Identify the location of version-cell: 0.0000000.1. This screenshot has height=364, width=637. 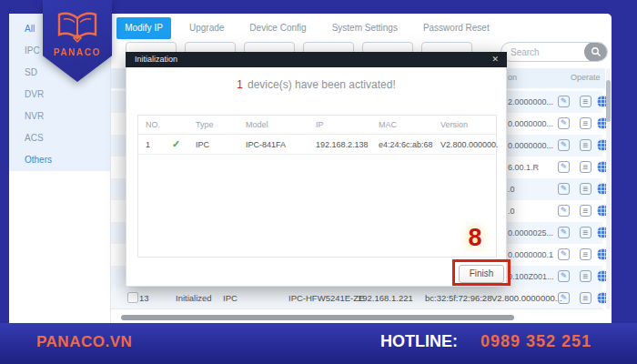
(531, 255).